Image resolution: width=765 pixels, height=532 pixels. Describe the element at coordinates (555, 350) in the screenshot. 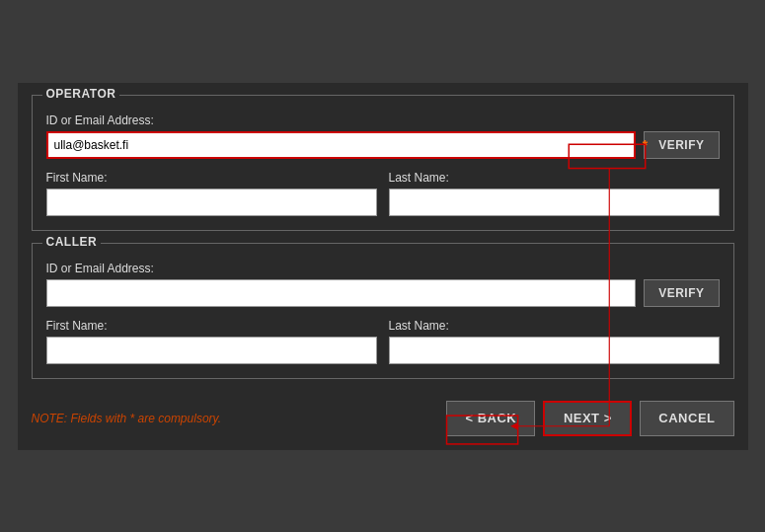

I see `caller-last-name-input` at that location.